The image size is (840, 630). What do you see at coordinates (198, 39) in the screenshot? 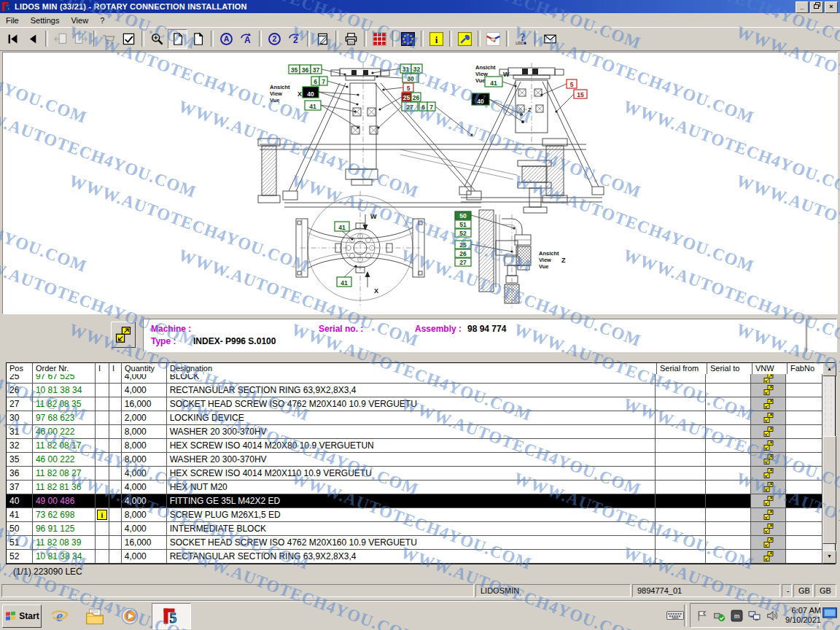
I see `page-copy-icon` at bounding box center [198, 39].